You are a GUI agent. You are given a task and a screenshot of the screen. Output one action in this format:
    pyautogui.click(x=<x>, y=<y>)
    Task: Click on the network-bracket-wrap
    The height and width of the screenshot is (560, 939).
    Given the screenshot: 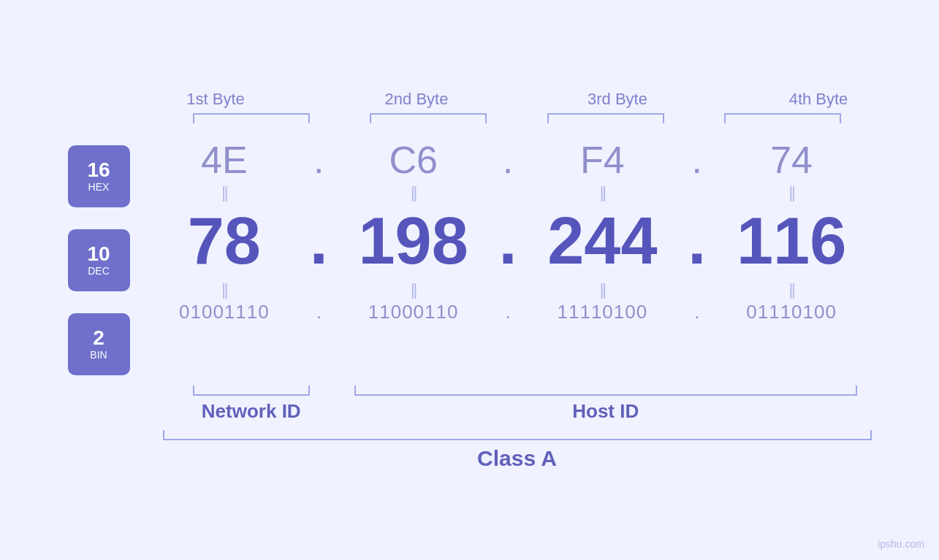 What is the action you would take?
    pyautogui.click(x=251, y=391)
    